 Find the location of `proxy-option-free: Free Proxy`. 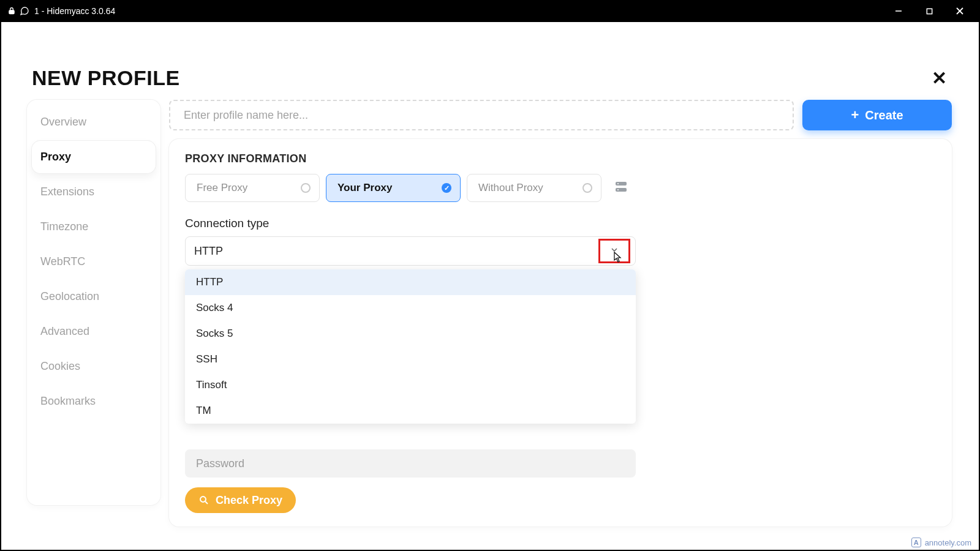

proxy-option-free: Free Proxy is located at coordinates (252, 188).